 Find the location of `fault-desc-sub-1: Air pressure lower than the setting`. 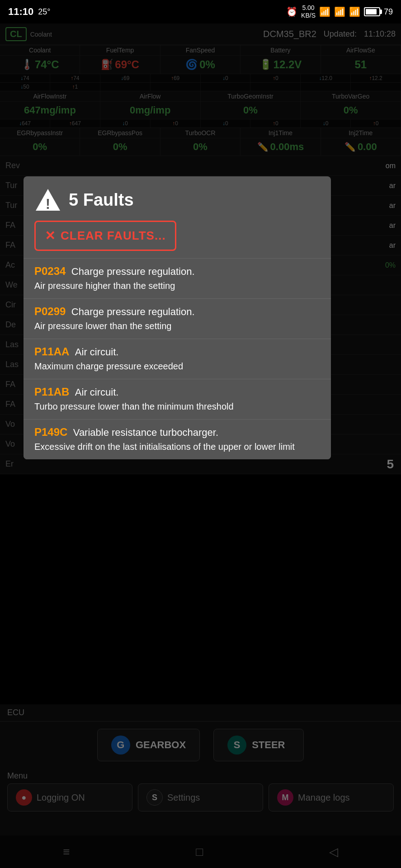

fault-desc-sub-1: Air pressure lower than the setting is located at coordinates (177, 326).